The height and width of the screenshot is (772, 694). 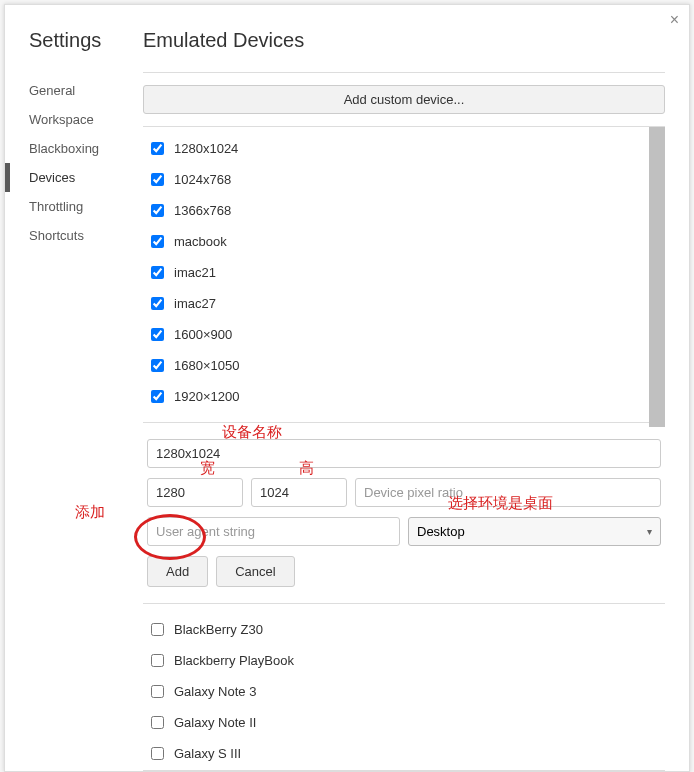 What do you see at coordinates (404, 148) in the screenshot?
I see `device-row: 1280x1024` at bounding box center [404, 148].